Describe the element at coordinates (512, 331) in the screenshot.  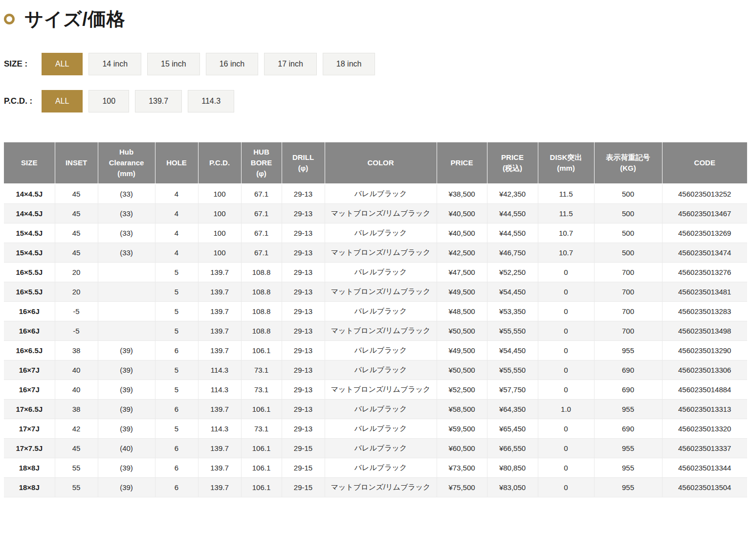
I see `cell-price-tax: ¥55,550` at that location.